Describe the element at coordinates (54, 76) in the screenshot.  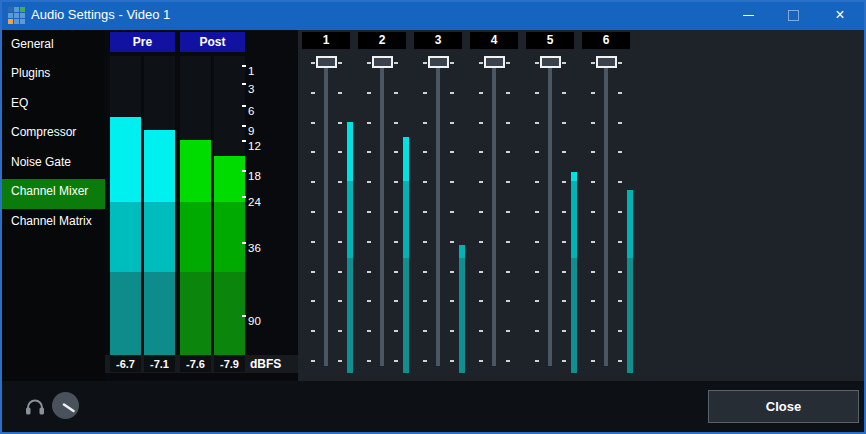
I see `sidebar-item-plugins: Plugins` at that location.